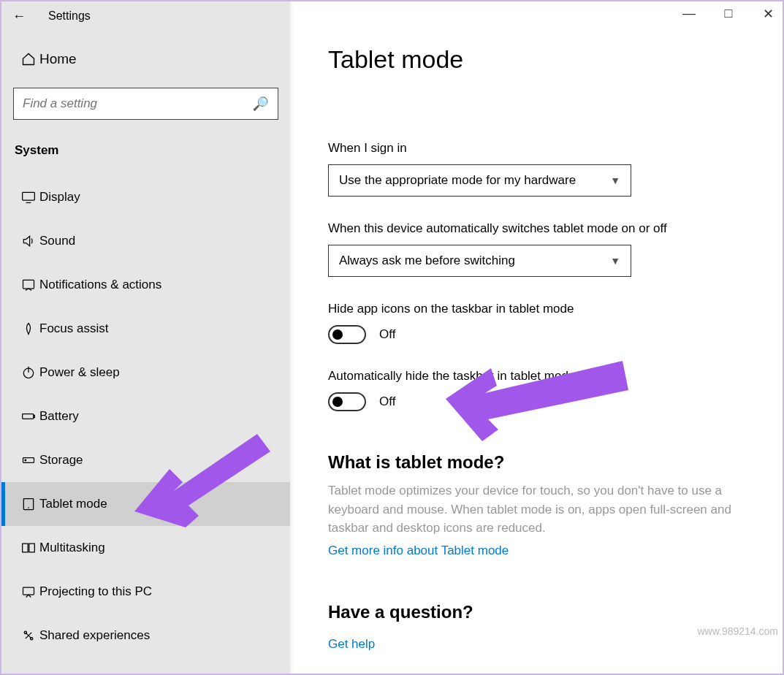 The width and height of the screenshot is (784, 675). What do you see at coordinates (479, 261) in the screenshot?
I see `switch-dropdown: Always ask me before switching ▼` at bounding box center [479, 261].